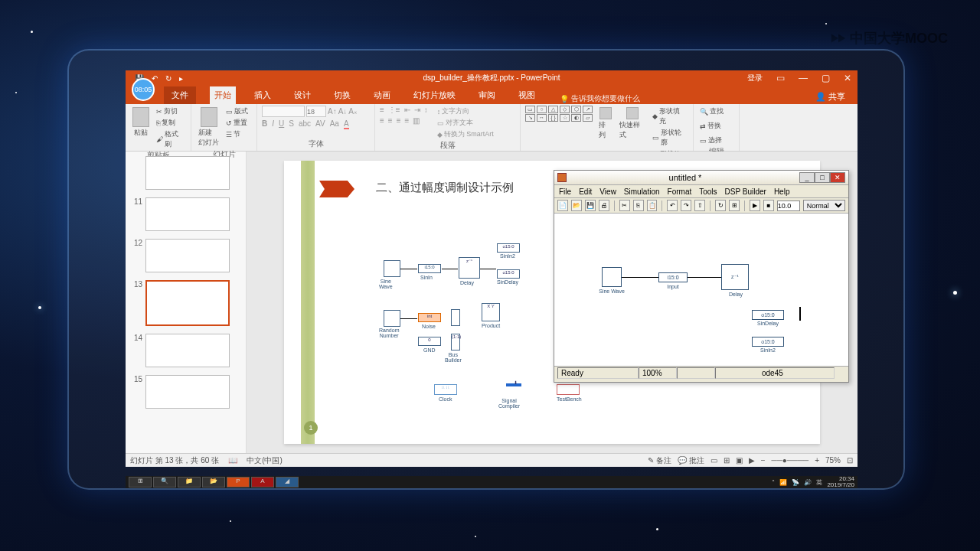 The width and height of the screenshot is (980, 551). I want to click on tab-file: 文件, so click(180, 95).